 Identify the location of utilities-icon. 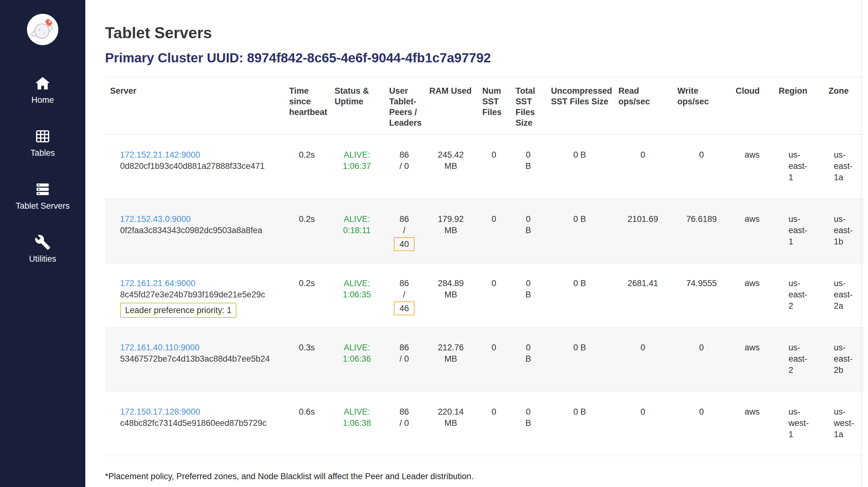
(42, 242).